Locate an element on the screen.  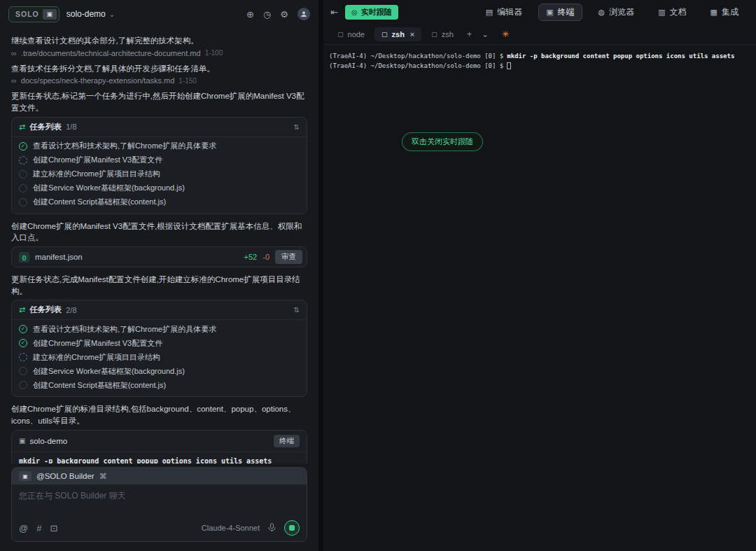
tab-terminal: ▣ 终端 is located at coordinates (560, 13).